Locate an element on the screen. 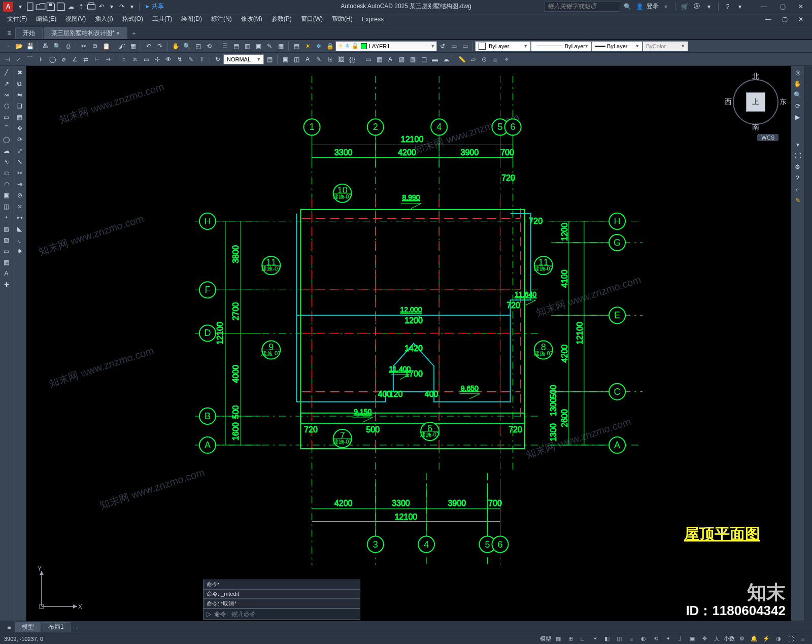 The width and height of the screenshot is (812, 644). saveas-icon is located at coordinates (61, 7).